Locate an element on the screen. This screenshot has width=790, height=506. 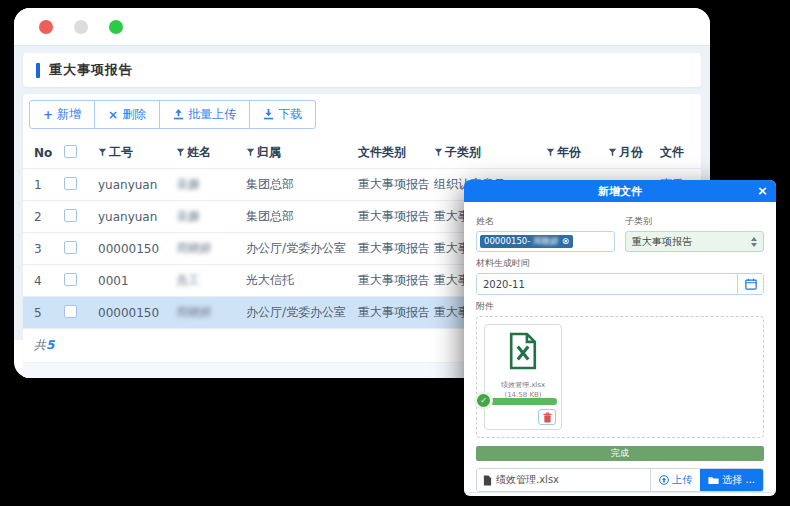
plus-icon: + is located at coordinates (48, 115).